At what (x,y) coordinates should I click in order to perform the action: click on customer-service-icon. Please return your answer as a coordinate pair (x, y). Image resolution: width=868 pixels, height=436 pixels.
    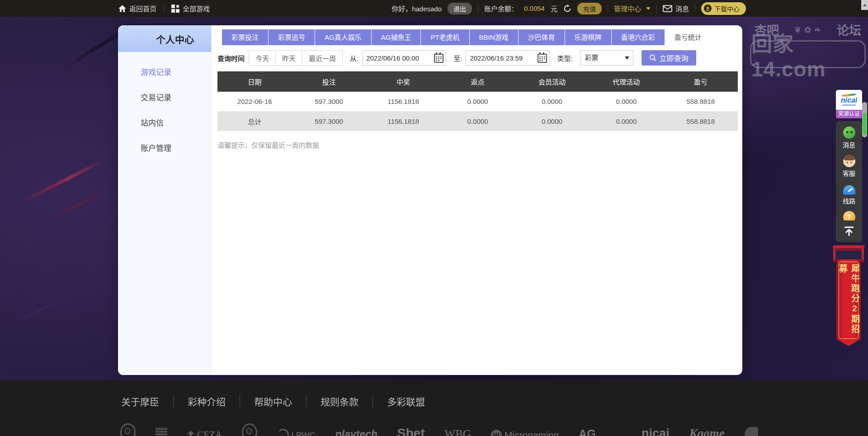
    Looking at the image, I should click on (849, 161).